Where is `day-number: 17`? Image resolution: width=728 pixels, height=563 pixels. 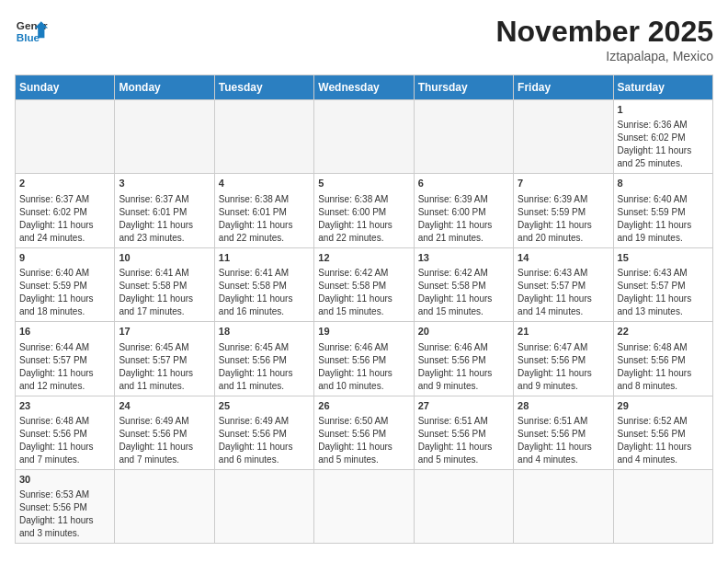
day-number: 17 is located at coordinates (164, 331).